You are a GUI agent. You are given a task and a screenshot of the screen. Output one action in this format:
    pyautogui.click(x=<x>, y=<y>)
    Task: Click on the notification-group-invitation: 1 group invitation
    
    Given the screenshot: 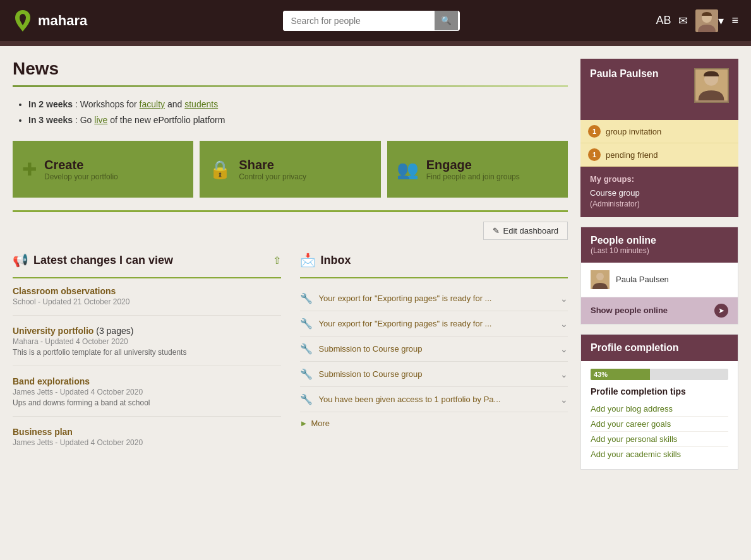 What is the action you would take?
    pyautogui.click(x=659, y=131)
    